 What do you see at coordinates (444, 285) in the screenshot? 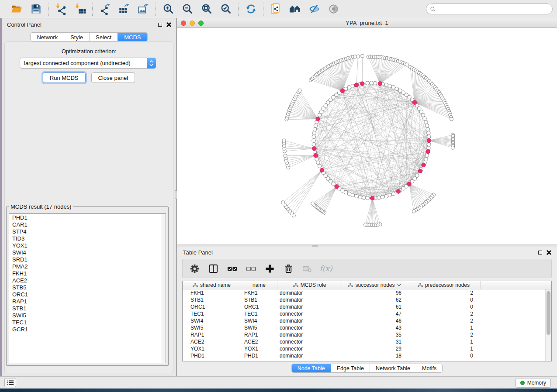
I see `column-predecessor-nodes: predecessor nodes` at bounding box center [444, 285].